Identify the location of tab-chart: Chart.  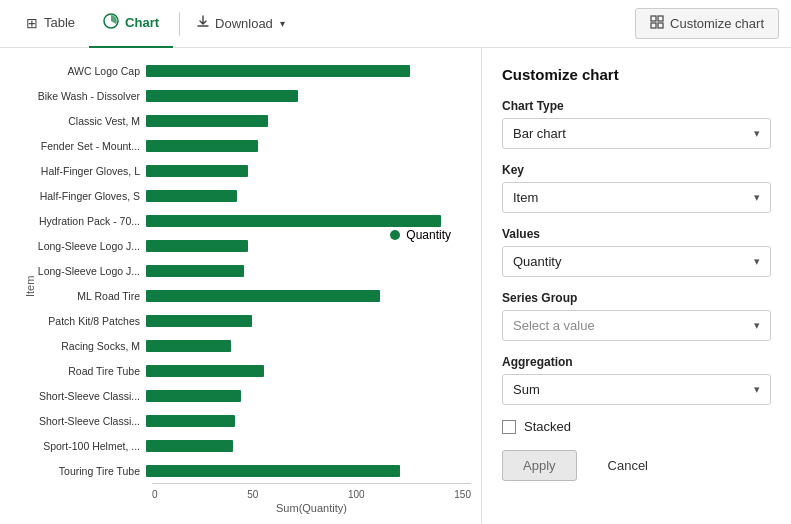
(131, 24).